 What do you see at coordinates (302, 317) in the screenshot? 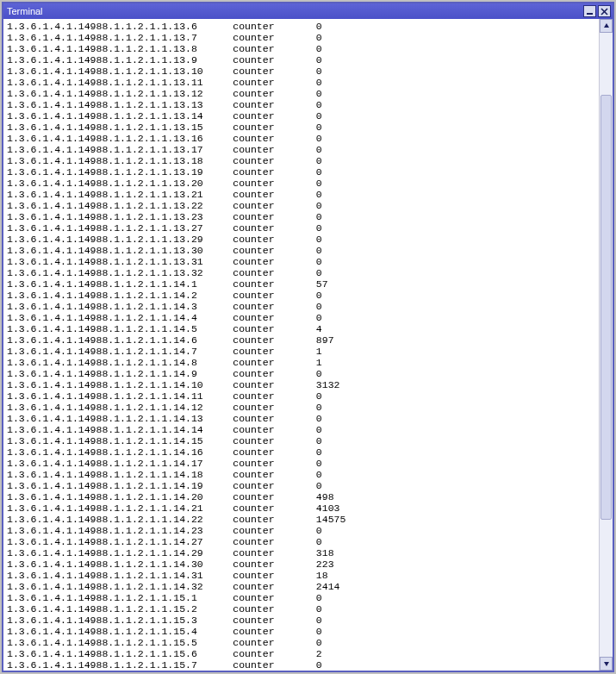
I see `output-row: 1.3.6.1.4.1.14988.1.1.2.1.1.14.4 counter…` at bounding box center [302, 317].